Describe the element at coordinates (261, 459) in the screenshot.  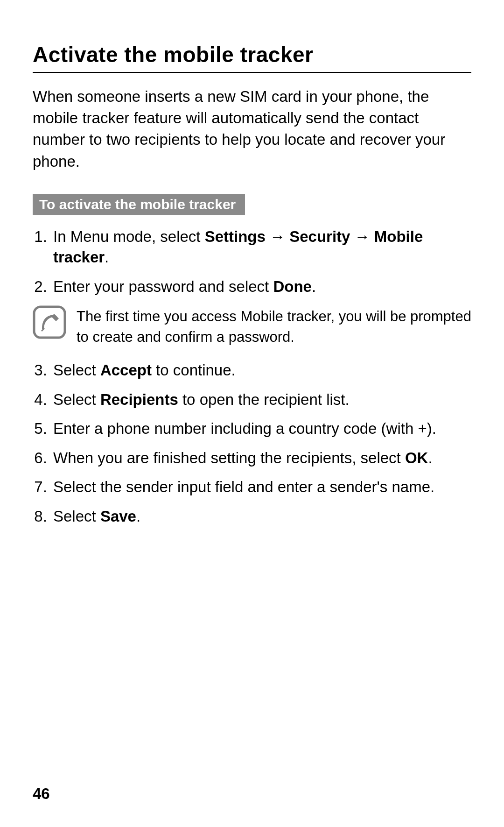
I see `step-6: When you are finished setting the recipi…` at that location.